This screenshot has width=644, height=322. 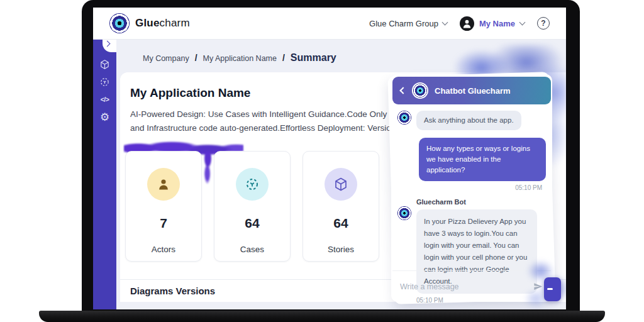 I want to click on user-name: My Name, so click(x=497, y=24).